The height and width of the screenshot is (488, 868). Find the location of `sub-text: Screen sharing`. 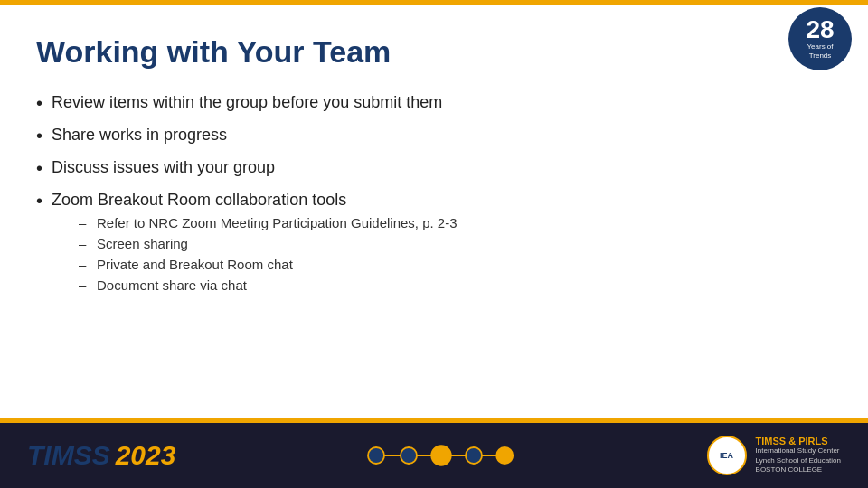

sub-text: Screen sharing is located at coordinates (143, 244).